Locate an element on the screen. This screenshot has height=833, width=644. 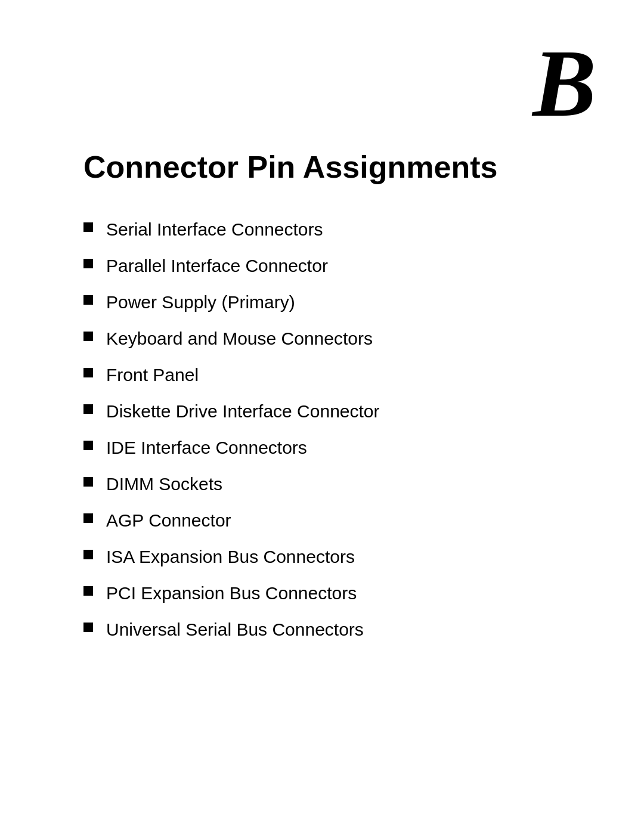
item-label: Power Supply (Primary) is located at coordinates (200, 302).